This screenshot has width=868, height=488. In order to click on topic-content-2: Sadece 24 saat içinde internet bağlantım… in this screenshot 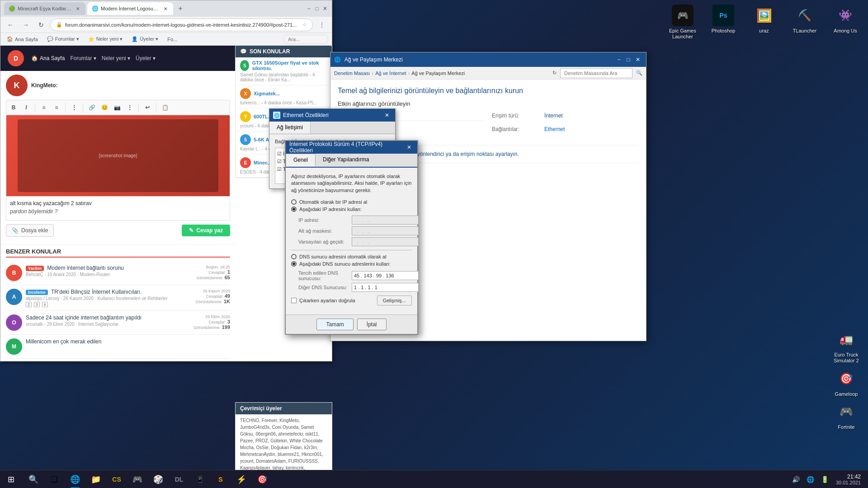, I will do `click(108, 321)`.